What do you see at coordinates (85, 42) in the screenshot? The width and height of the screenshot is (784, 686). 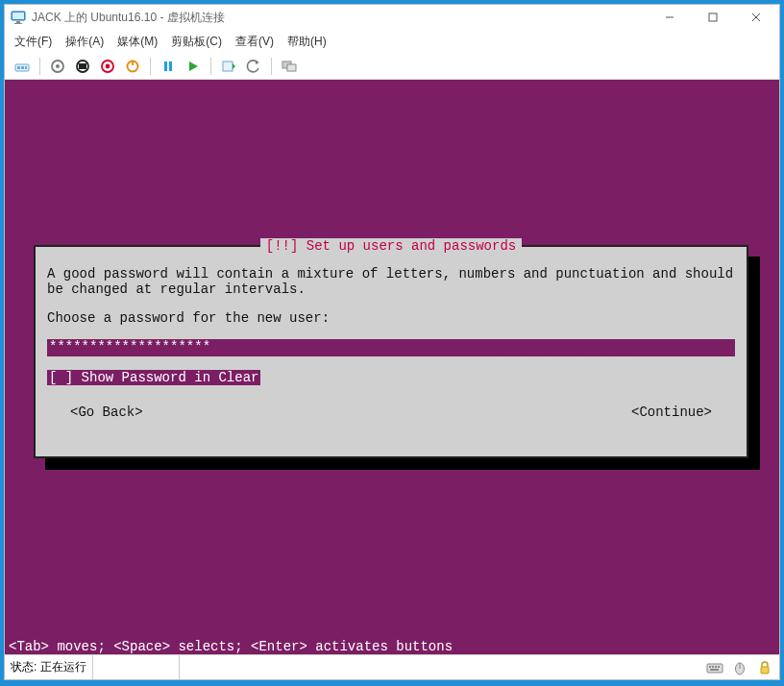 I see `menu-action: 操作(A)` at bounding box center [85, 42].